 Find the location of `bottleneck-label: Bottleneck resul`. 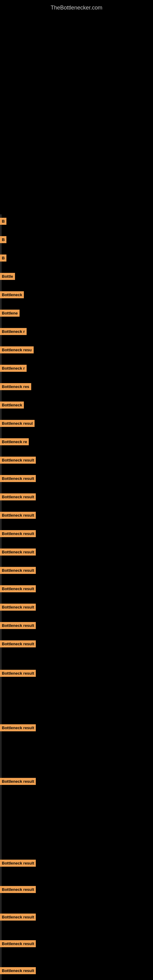

bottleneck-label: Bottleneck resul is located at coordinates (18, 423).